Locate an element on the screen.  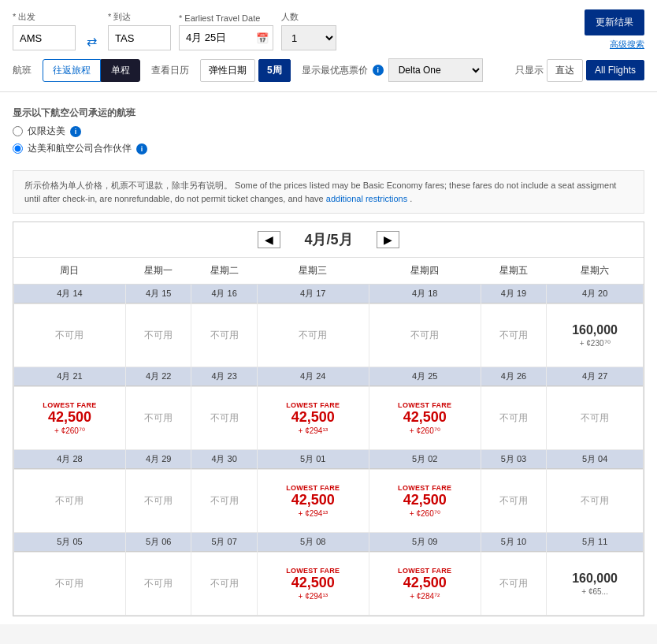
fare-cell: LOWEST FARE42,500+ ¢284⁷² is located at coordinates (425, 584).